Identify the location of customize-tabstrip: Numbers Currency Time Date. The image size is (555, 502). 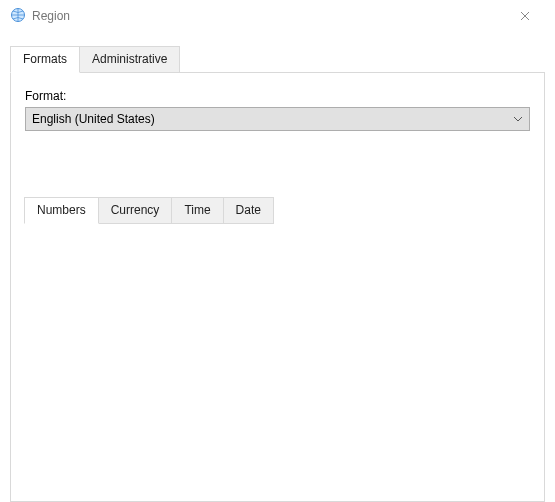
(279, 210).